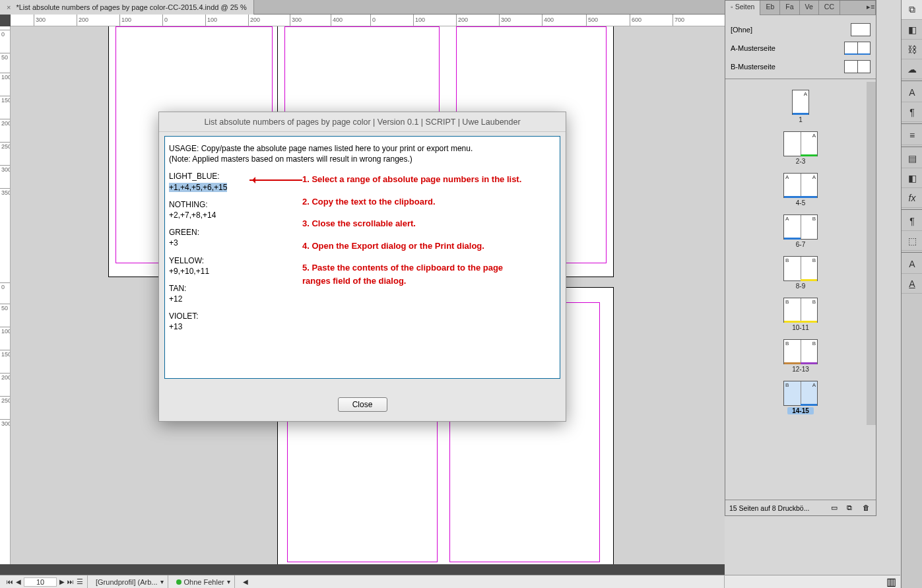 The width and height of the screenshot is (922, 588). I want to click on collapsed-panel-dock: ⧉ ◧ ⛓ ☁ A ¶ ≡ ▤ ◧ fx ¶ ⬚ A A, so click(911, 294).